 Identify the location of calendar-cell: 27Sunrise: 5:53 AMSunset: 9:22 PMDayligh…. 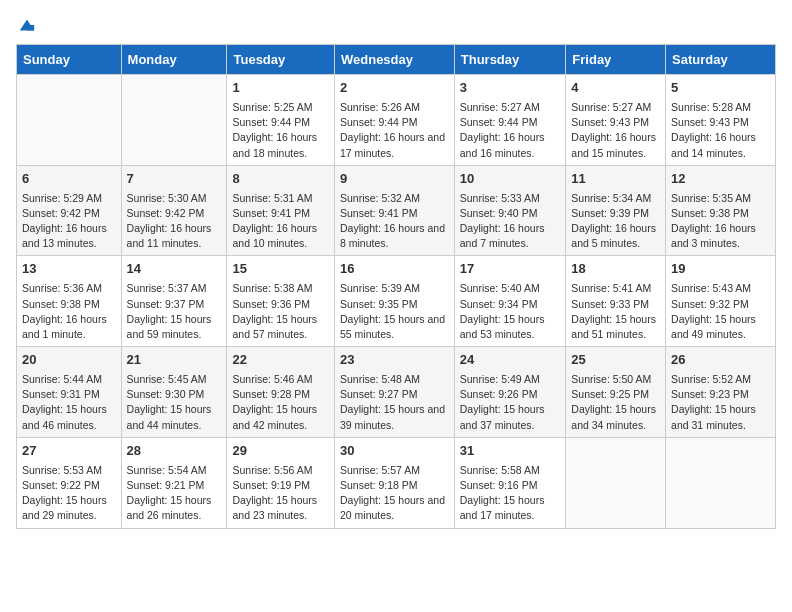
(70, 482).